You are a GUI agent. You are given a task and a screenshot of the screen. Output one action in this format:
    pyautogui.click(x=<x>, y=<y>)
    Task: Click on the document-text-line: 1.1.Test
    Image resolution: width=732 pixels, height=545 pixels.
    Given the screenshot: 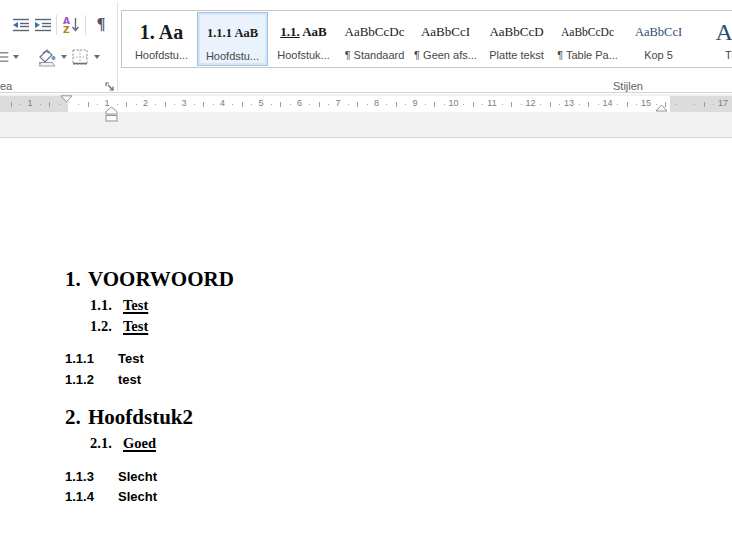 What is the action you would take?
    pyautogui.click(x=119, y=306)
    